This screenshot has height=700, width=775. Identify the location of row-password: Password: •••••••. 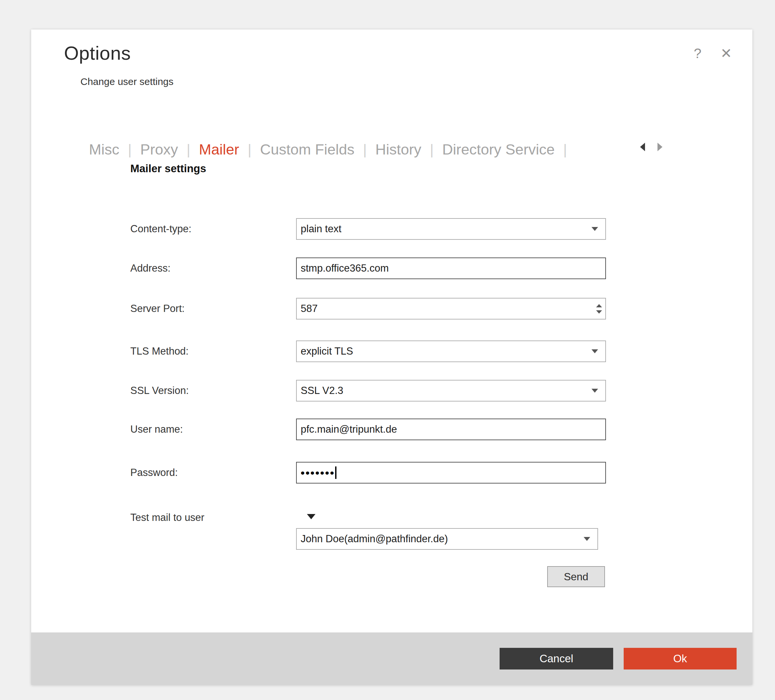
(370, 473).